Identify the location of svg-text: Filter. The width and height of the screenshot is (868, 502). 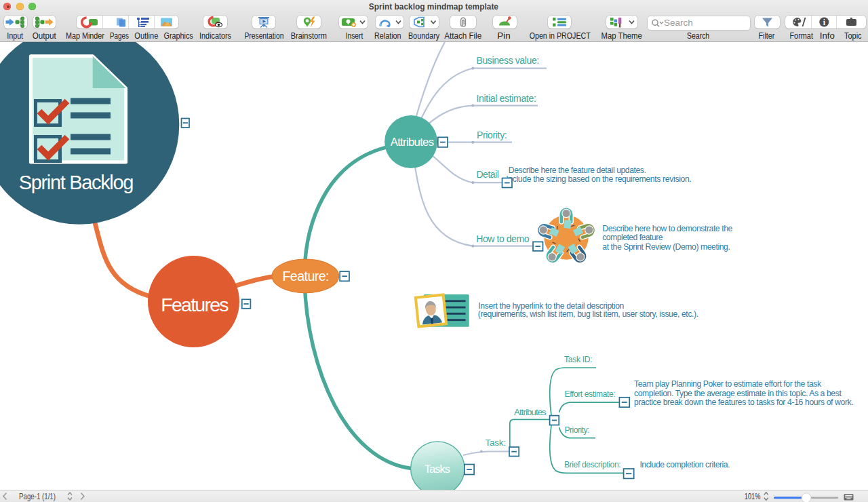
(767, 36).